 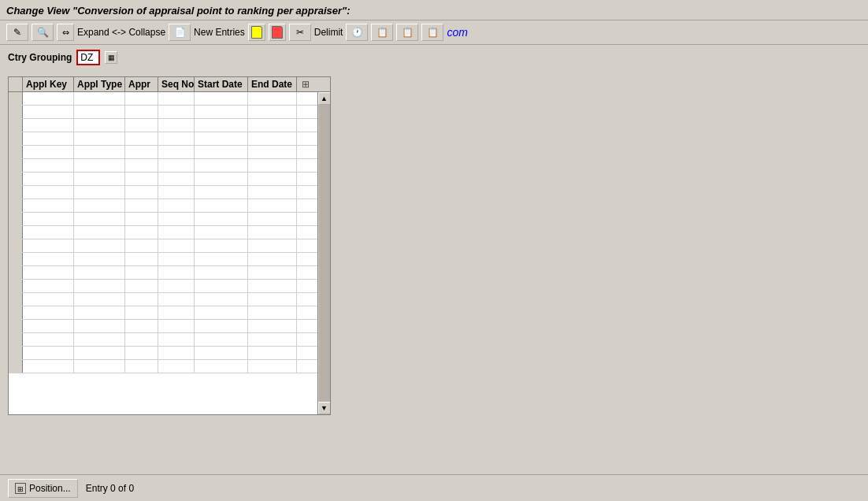 I want to click on position-label: Position..., so click(x=50, y=488).